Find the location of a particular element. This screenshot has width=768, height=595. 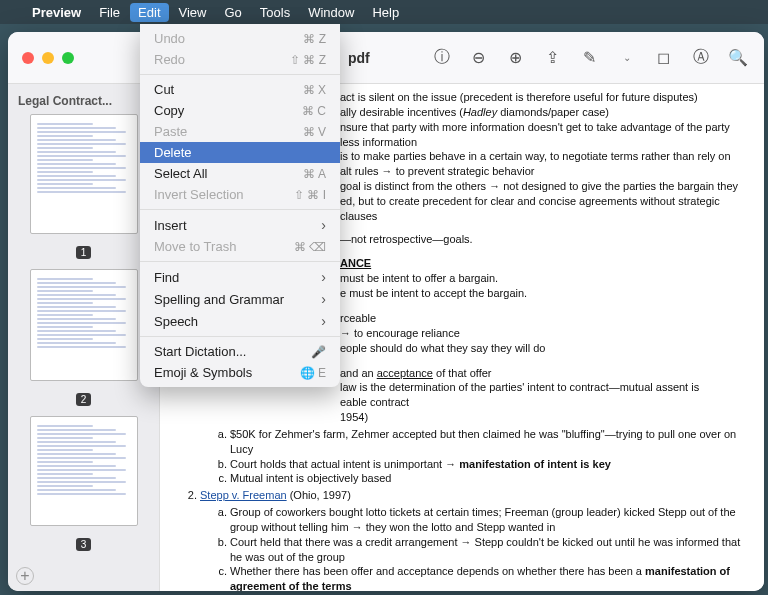

menu-item-spelling-and-grammar: Spelling and Grammar is located at coordinates (240, 299).